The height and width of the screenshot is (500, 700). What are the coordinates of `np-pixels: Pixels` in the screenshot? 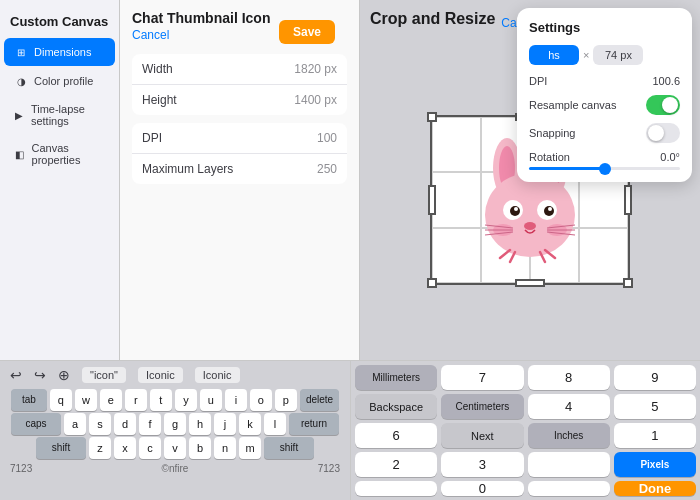 It's located at (655, 464).